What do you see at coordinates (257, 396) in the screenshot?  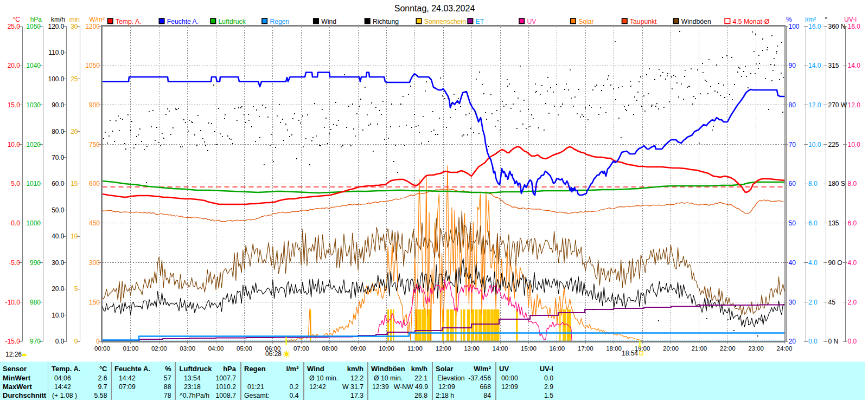 I see `svg-text: Gesamt:` at bounding box center [257, 396].